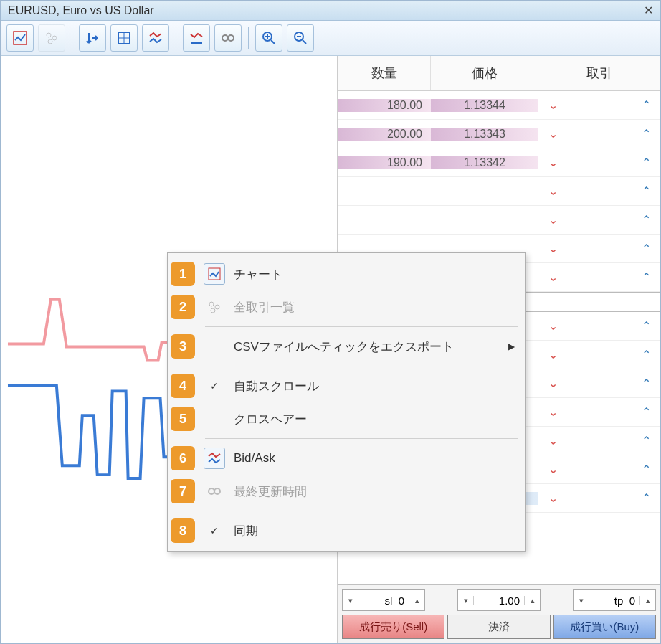  I want to click on bidask-toggle-button, so click(156, 38).